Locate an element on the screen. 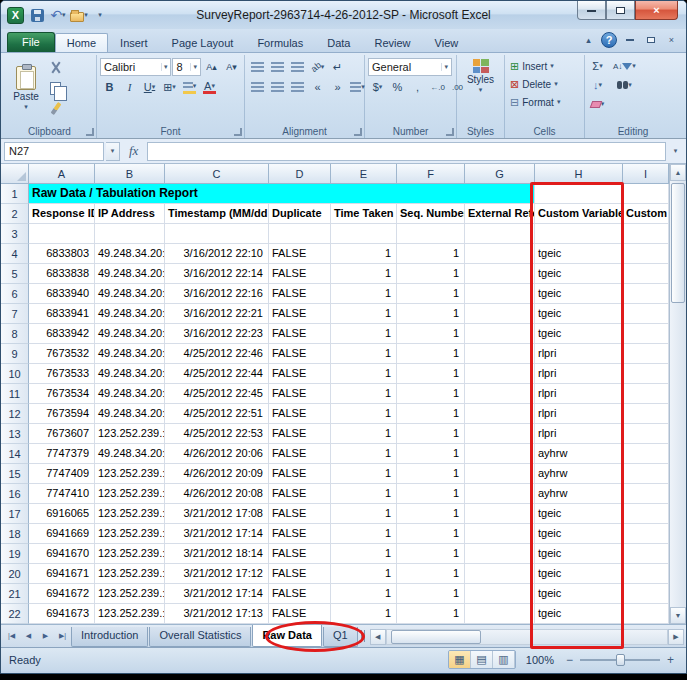 This screenshot has height=680, width=687. cell: 3/21/2012 17:14 is located at coordinates (217, 594).